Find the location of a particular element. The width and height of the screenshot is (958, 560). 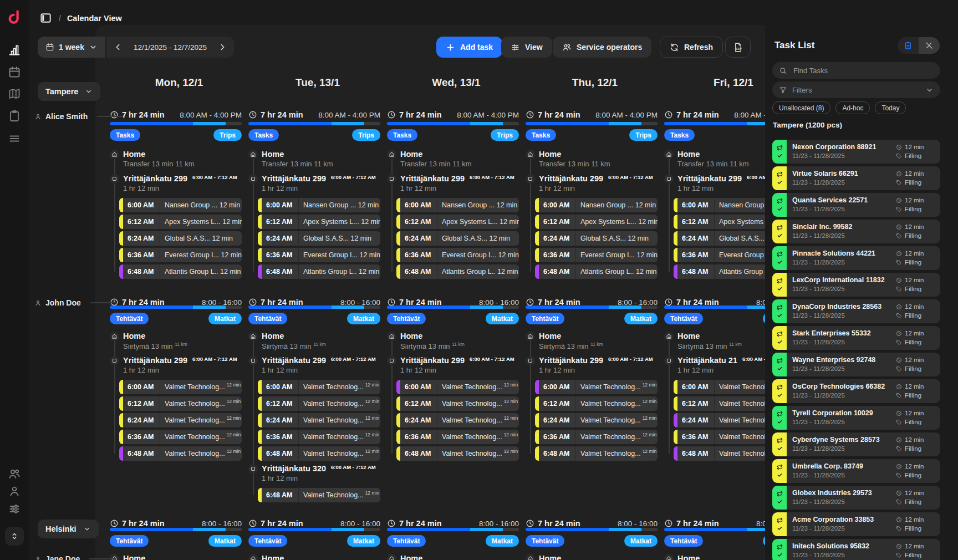

search-input is located at coordinates (863, 71).